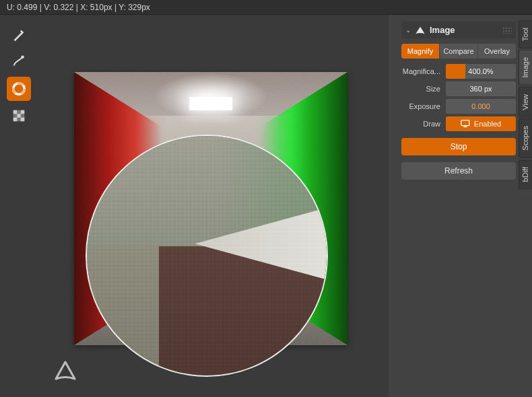  I want to click on checker-icon, so click(19, 116).